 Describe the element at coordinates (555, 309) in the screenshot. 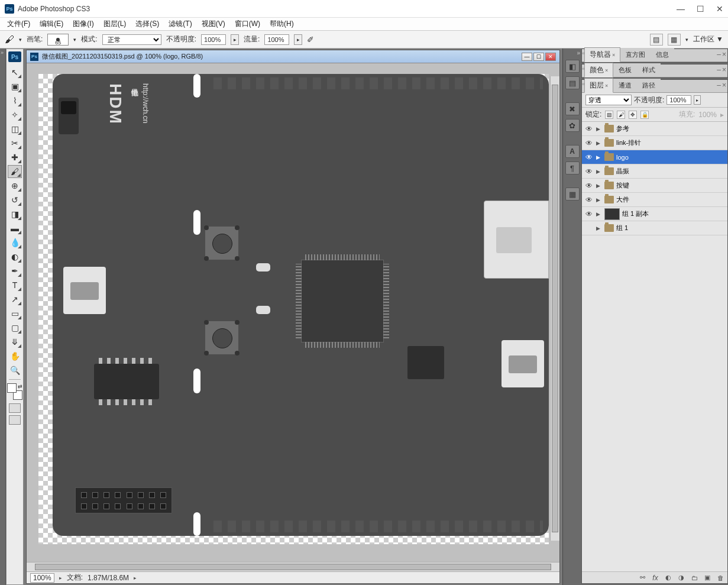

I see `vertical-scrollbar` at that location.